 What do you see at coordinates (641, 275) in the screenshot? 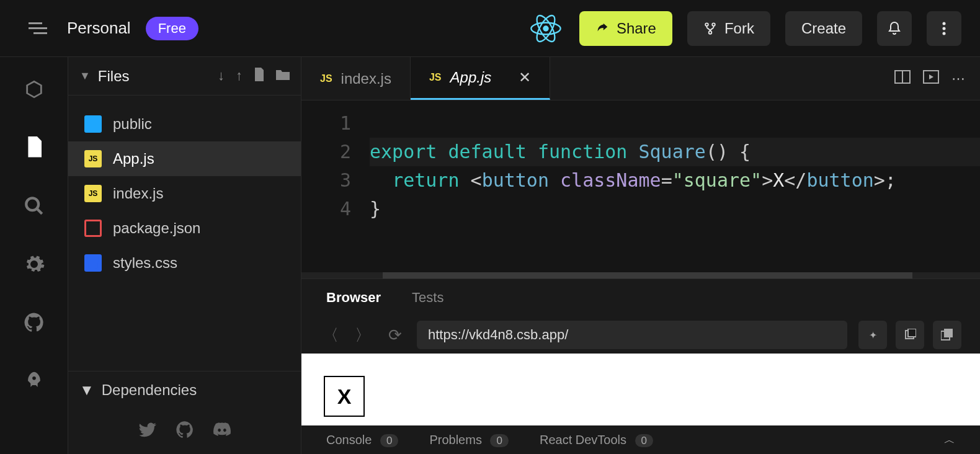
I see `editor-scrollbar` at bounding box center [641, 275].